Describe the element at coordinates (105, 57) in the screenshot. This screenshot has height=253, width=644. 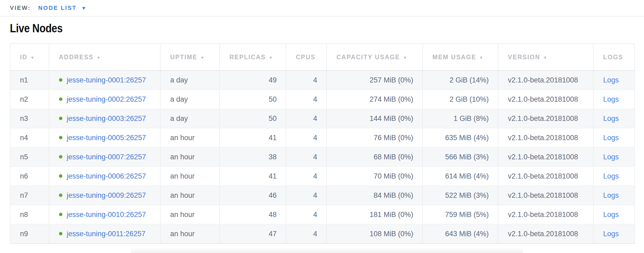
I see `column-header-address: ADDRESS▼` at that location.